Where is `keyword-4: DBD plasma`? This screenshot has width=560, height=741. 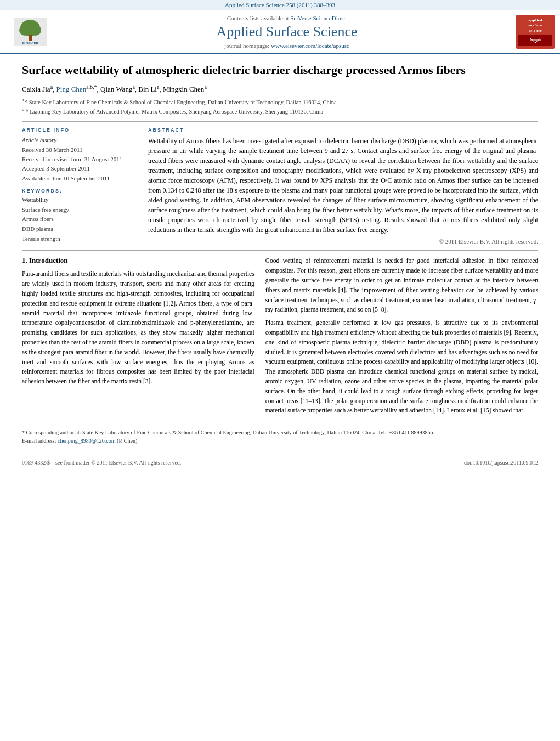
keyword-4: DBD plasma is located at coordinates (80, 229).